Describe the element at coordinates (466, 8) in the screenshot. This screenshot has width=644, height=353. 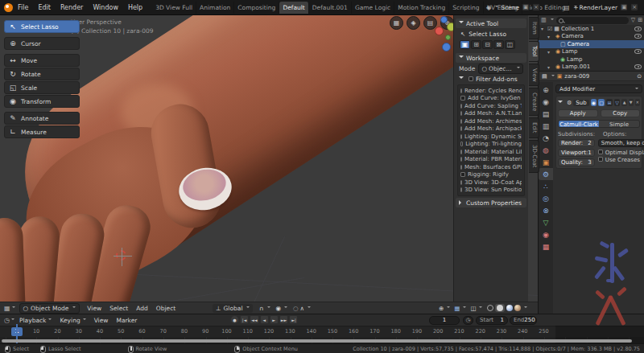
I see `workspace-tab-scripting: Scripting` at that location.